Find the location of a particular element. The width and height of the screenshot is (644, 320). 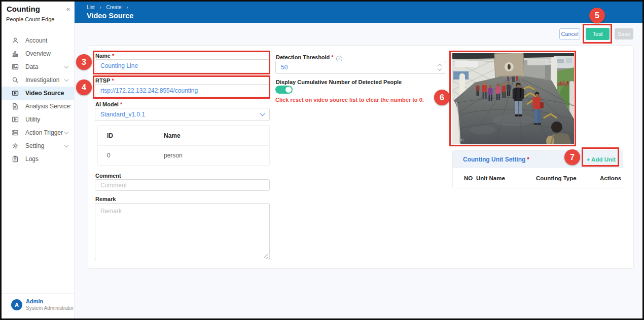

sidebar-item-data: Data is located at coordinates (38, 67).